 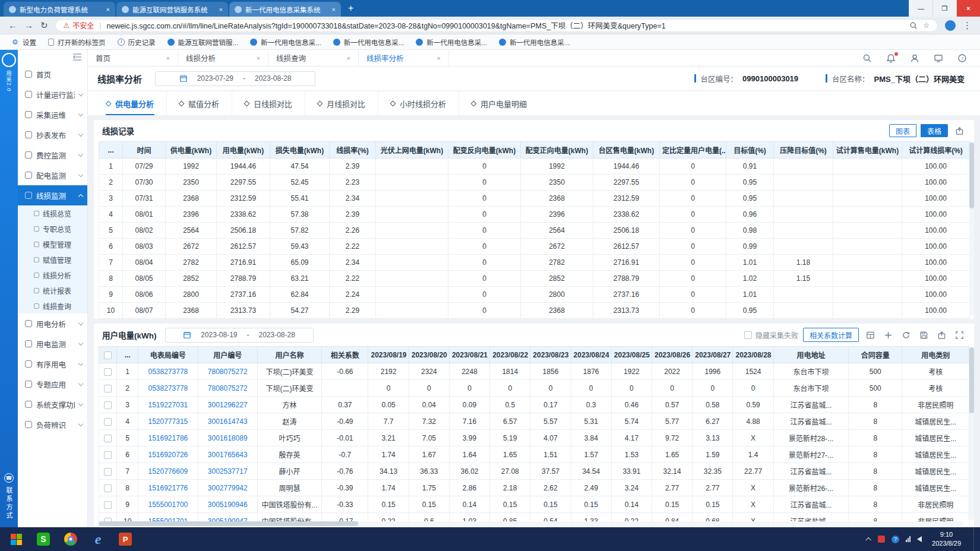 I want to click on subtab-item: 赋值分析, so click(x=200, y=103).